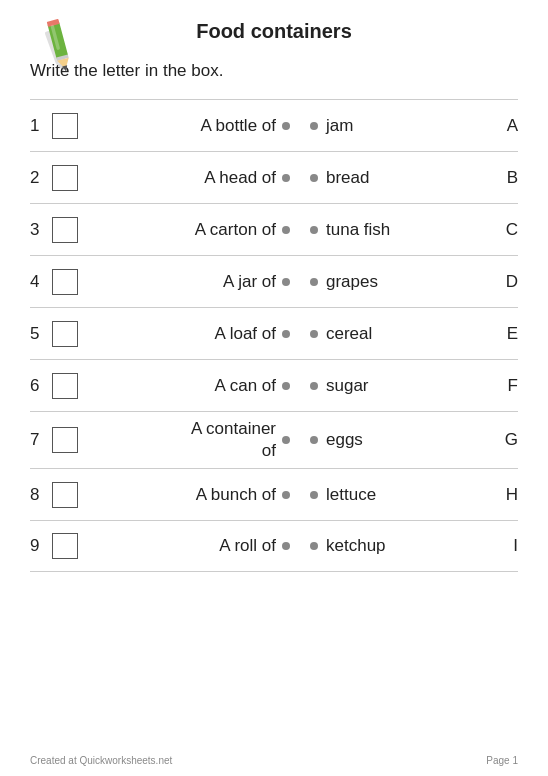 The height and width of the screenshot is (776, 548). What do you see at coordinates (274, 385) in the screenshot?
I see `table-row: 6A can ofsugarF` at bounding box center [274, 385].